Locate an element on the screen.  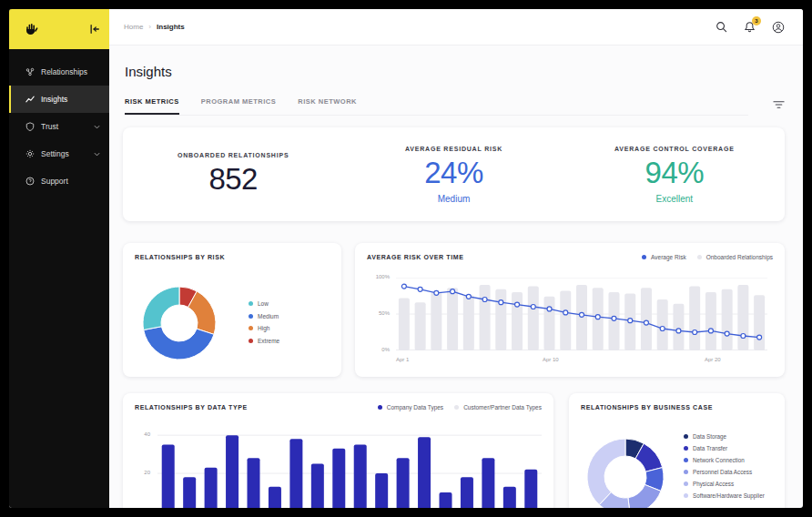
combo-chart-legend: Average Risk Onboarded Relationships is located at coordinates (707, 257).